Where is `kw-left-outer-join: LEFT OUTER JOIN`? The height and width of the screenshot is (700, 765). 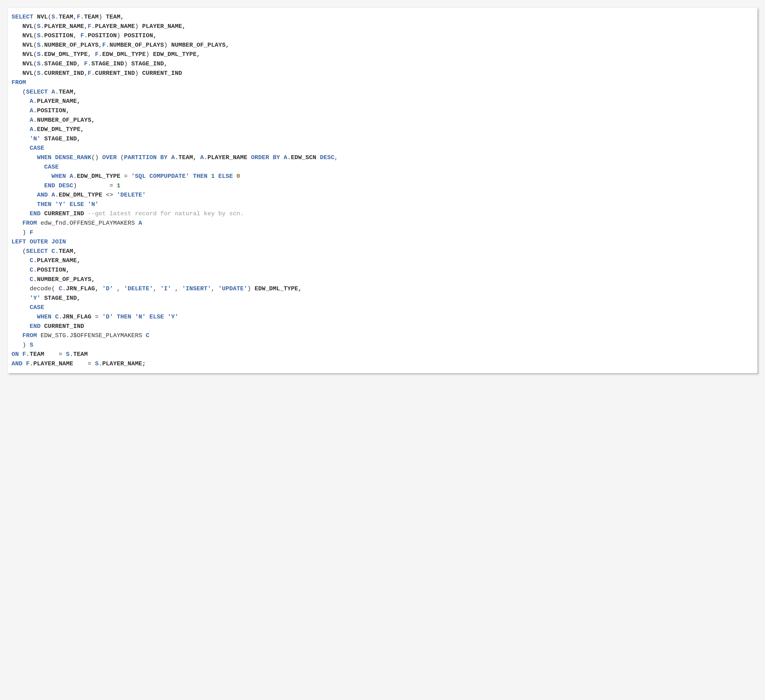
kw-left-outer-join: LEFT OUTER JOIN is located at coordinates (39, 242).